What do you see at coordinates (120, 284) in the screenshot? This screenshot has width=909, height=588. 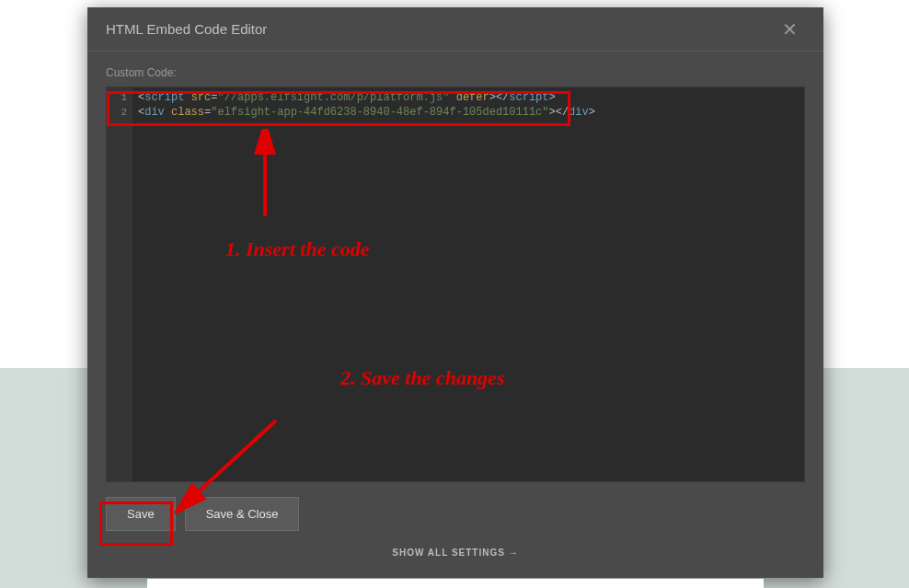 I see `line-gutter: 1 2` at bounding box center [120, 284].